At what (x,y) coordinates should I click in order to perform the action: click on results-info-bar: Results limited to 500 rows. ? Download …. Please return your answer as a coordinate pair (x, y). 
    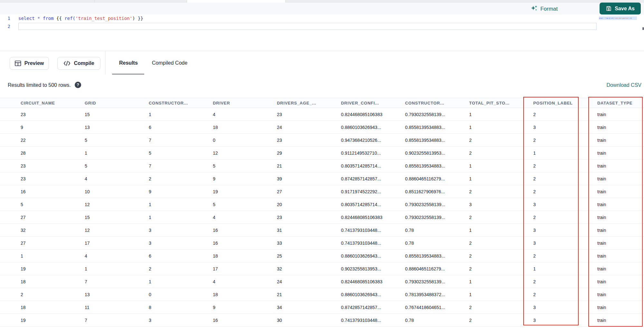
    Looking at the image, I should click on (322, 86).